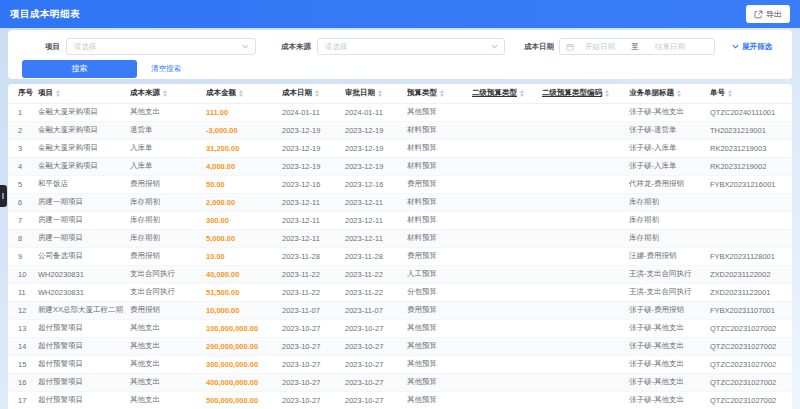  I want to click on cell-doc-title: 代祥龙-费用报销, so click(670, 184).